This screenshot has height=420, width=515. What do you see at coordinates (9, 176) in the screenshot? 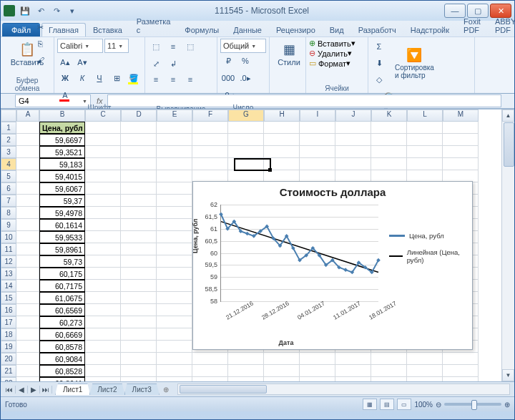
I see `row-header: 5` at bounding box center [9, 176].